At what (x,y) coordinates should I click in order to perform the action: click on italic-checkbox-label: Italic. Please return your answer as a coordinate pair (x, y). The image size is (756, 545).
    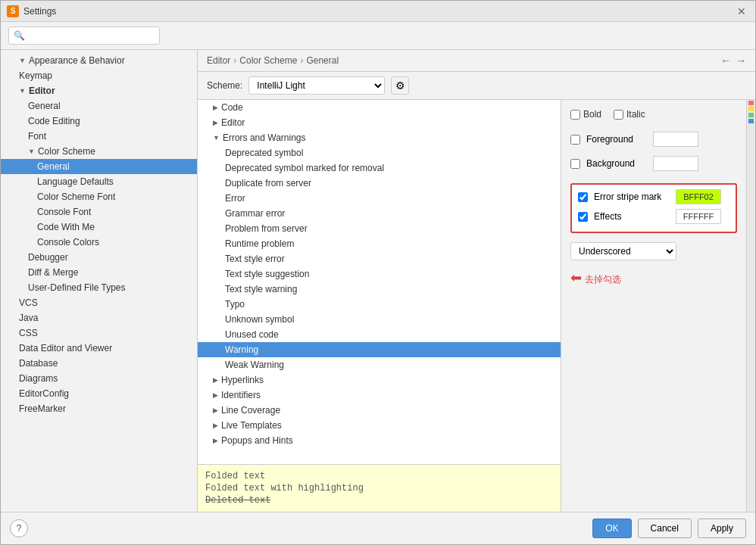
    Looking at the image, I should click on (629, 114).